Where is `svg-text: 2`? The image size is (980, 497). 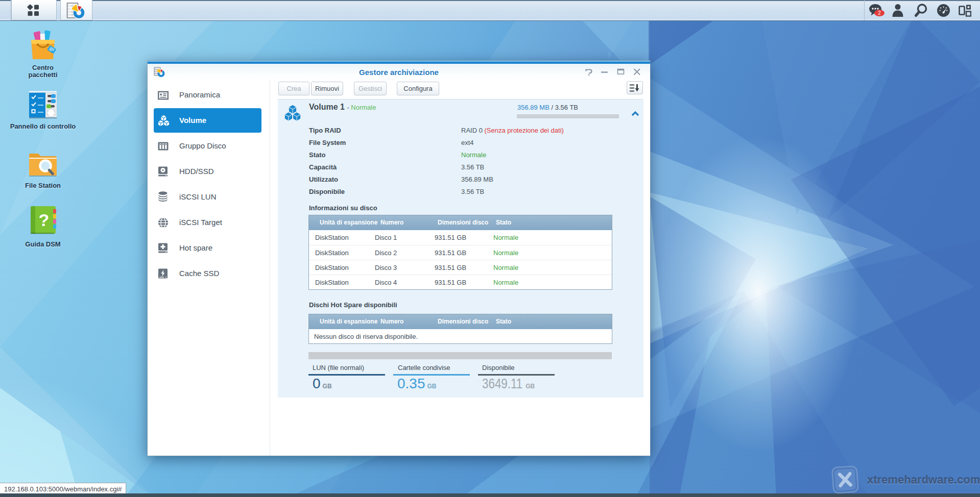
svg-text: 2 is located at coordinates (879, 13).